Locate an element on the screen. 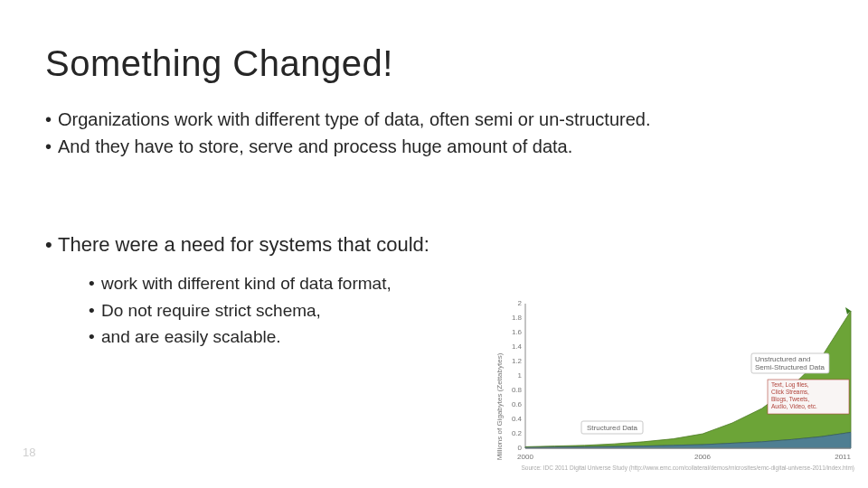 Image resolution: width=868 pixels, height=488 pixels. svg-text: Click Streams, is located at coordinates (790, 392).